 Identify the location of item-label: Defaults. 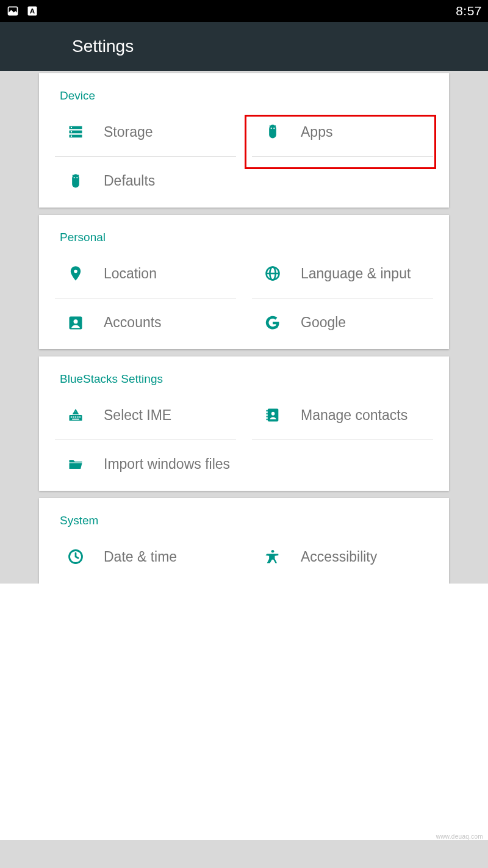
(129, 181).